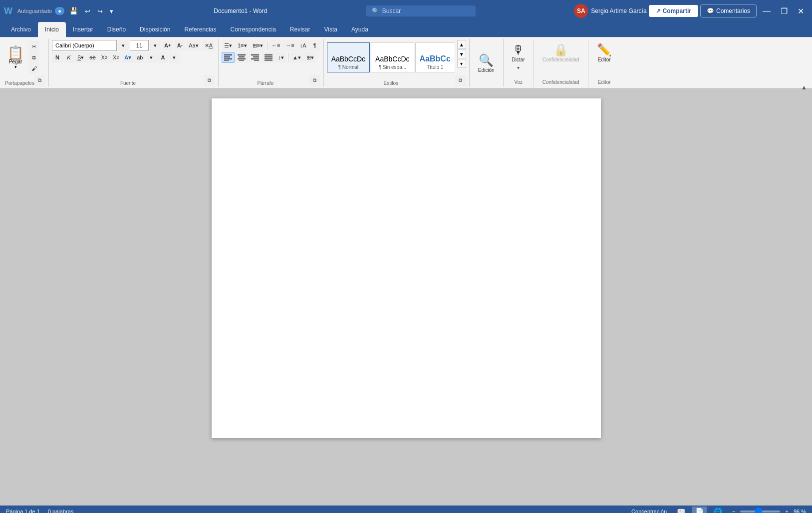 The height and width of the screenshot is (513, 812). I want to click on sort-button: ↕A, so click(303, 45).